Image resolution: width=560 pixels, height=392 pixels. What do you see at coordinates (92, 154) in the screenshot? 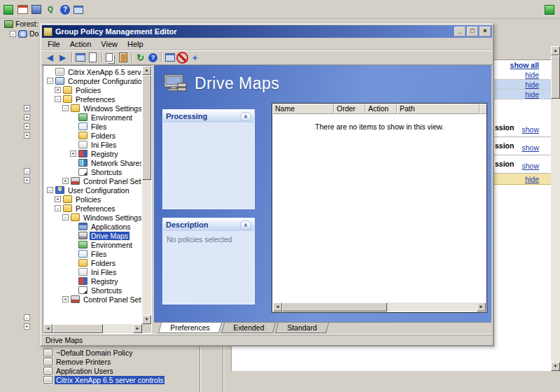
I see `tree-item-registry: +Registry` at bounding box center [92, 154].